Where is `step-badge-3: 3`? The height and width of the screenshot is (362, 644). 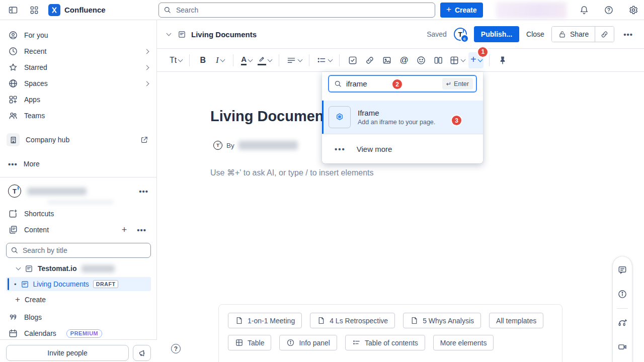 step-badge-3: 3 is located at coordinates (457, 121).